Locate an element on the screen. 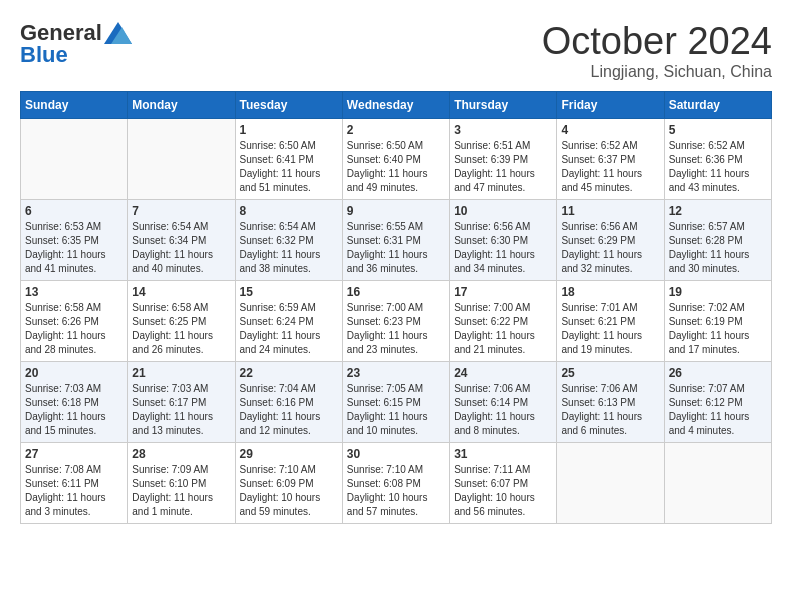  day-detail: Sunrise: 7:10 AM Sunset: 6:08 PM Dayligh… is located at coordinates (396, 491).